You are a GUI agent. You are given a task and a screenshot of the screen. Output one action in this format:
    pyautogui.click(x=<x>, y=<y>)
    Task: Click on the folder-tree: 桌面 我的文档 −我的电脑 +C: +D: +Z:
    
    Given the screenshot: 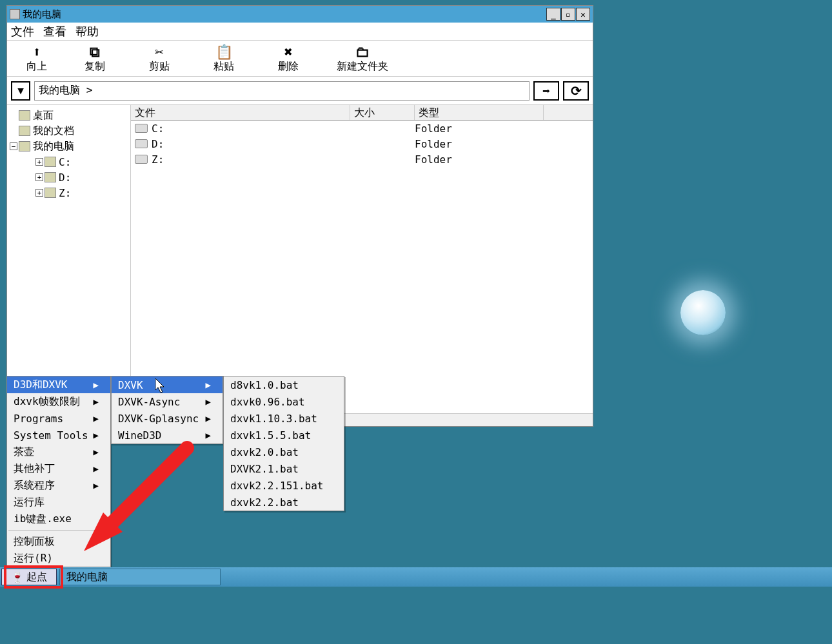 What is the action you would take?
    pyautogui.click(x=69, y=259)
    